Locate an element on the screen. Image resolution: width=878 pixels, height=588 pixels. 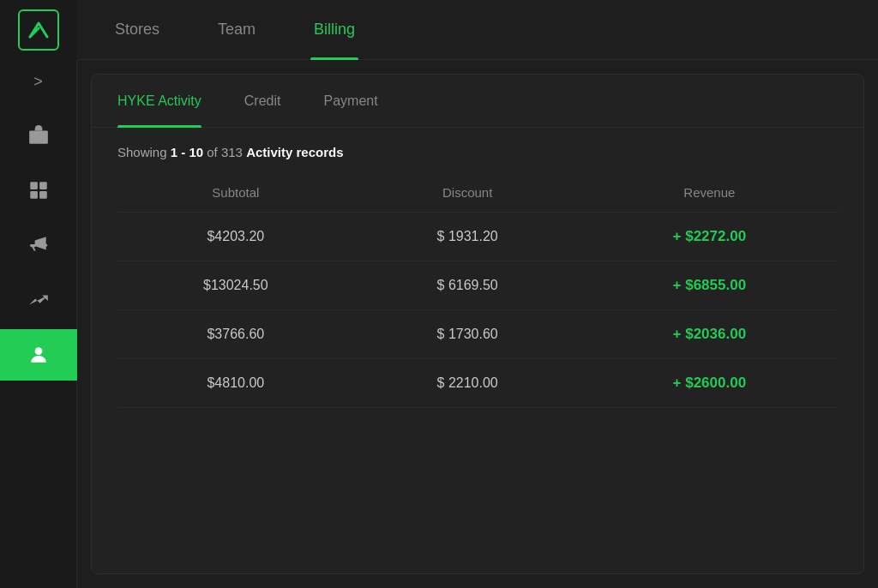
table-row: $3766.60 $ 1730.60 + $2036.00 is located at coordinates (478, 334).